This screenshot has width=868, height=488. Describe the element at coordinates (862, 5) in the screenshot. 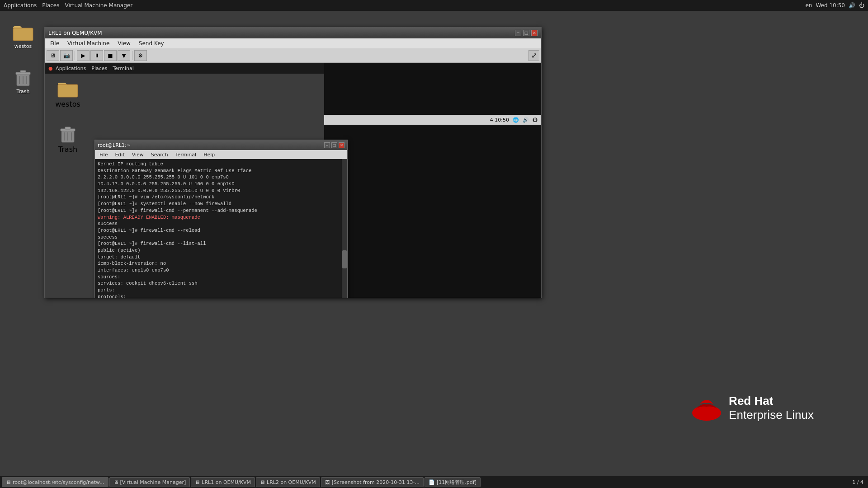

I see `power-icon: ⏻` at that location.